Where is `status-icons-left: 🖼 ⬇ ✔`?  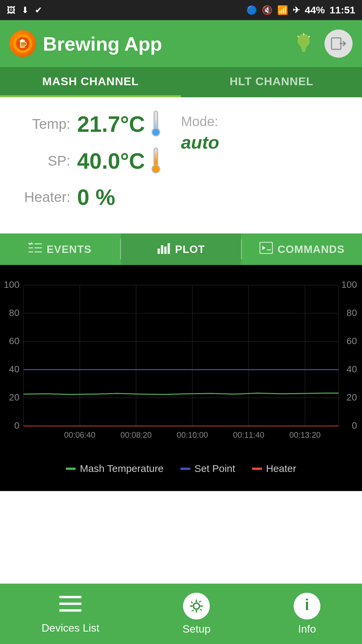 status-icons-left: 🖼 ⬇ ✔ is located at coordinates (24, 10).